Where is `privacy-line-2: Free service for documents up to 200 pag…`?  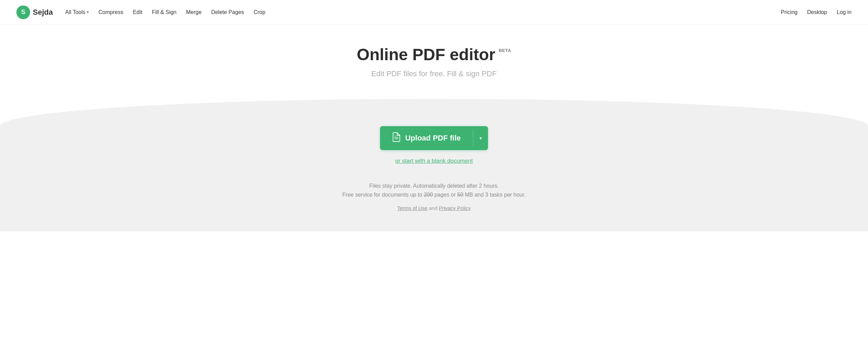
privacy-line-2: Free service for documents up to 200 pag… is located at coordinates (434, 195).